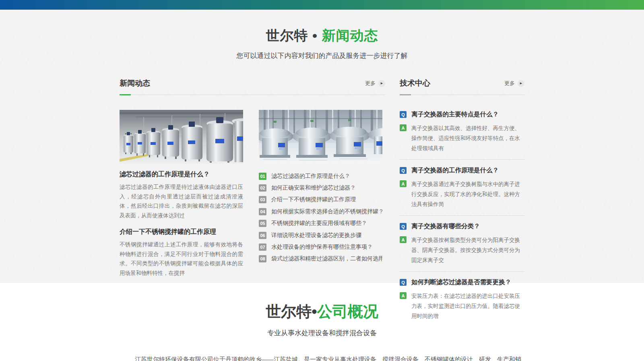 This screenshot has width=644, height=361. I want to click on tech-panel-header: 技术中心 更多 ▶, so click(462, 83).